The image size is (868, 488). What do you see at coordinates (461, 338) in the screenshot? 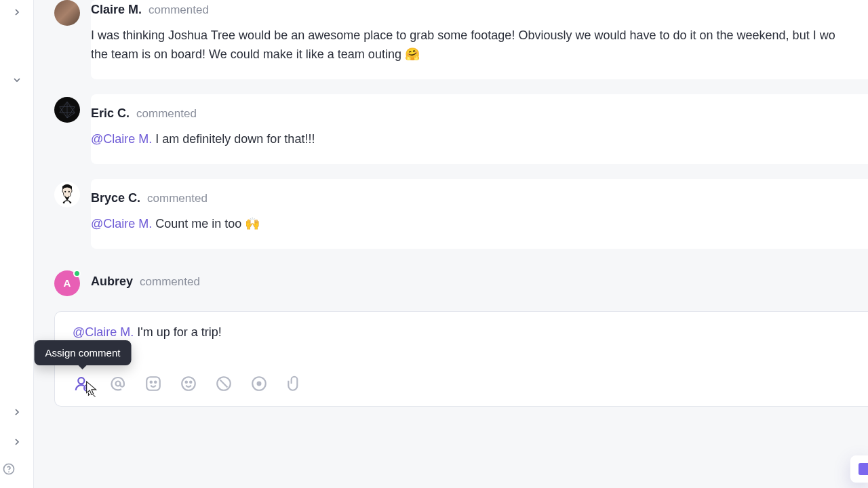
I see `comment-input: @Claire M. I'm up for a trip!` at bounding box center [461, 338].